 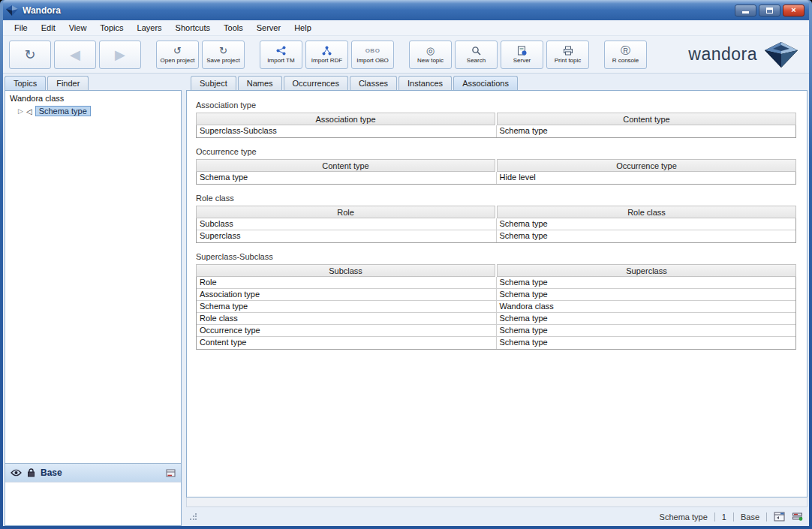 I want to click on refresh-icon: ↻, so click(x=30, y=55).